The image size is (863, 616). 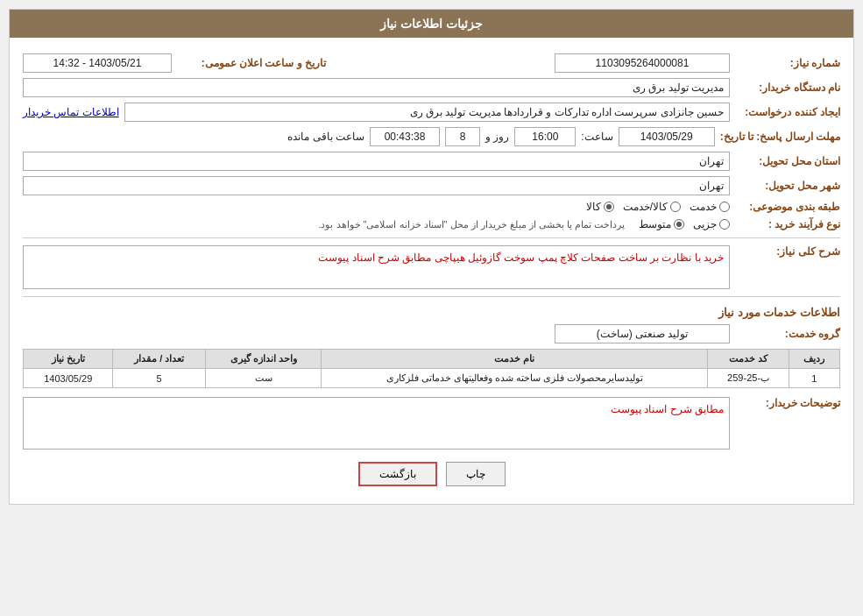 What do you see at coordinates (431, 312) in the screenshot?
I see `services-section-title: اطلاعات خدمات مورد نیاز` at bounding box center [431, 312].